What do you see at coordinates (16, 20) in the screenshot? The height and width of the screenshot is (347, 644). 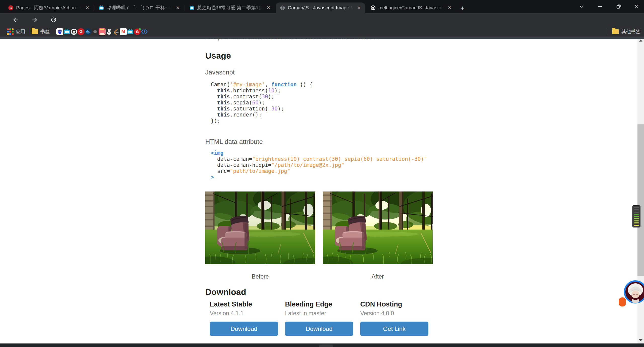 I see `back-icon` at bounding box center [16, 20].